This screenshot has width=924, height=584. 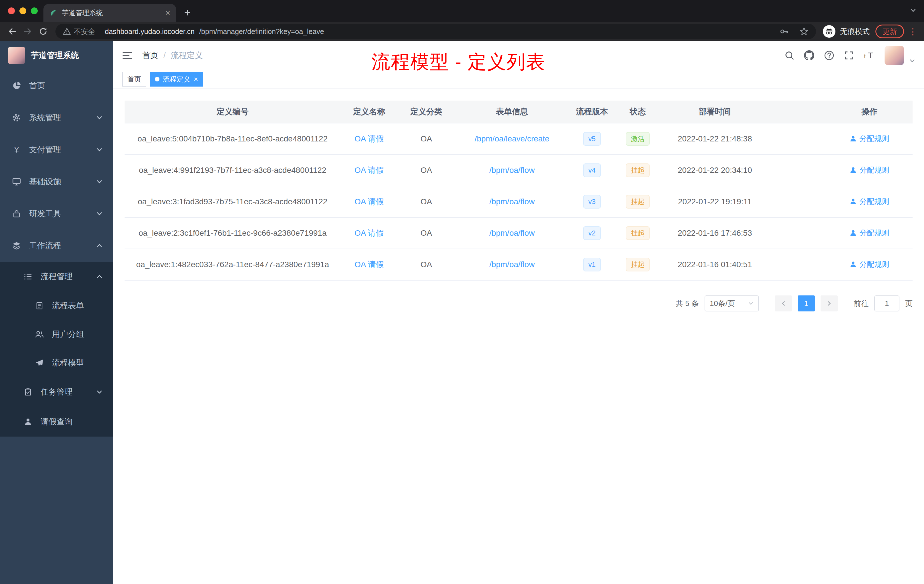 What do you see at coordinates (592, 112) in the screenshot?
I see `column-header: 流程版本` at bounding box center [592, 112].